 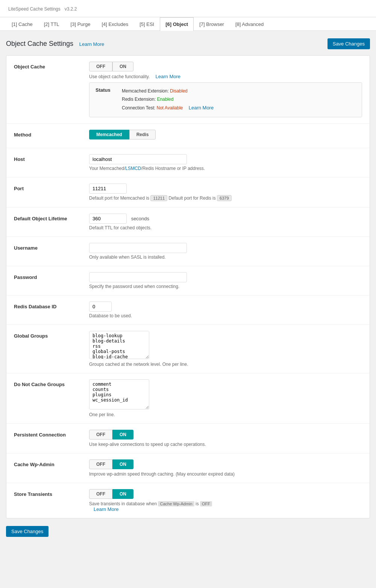 What do you see at coordinates (212, 24) in the screenshot?
I see `tab-browser: [7] Browser` at bounding box center [212, 24].